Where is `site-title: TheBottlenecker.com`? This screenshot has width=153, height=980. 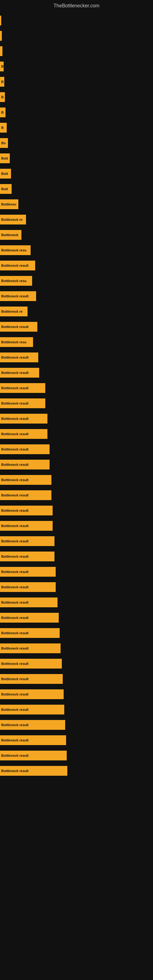
site-title: TheBottlenecker.com is located at coordinates (76, 5).